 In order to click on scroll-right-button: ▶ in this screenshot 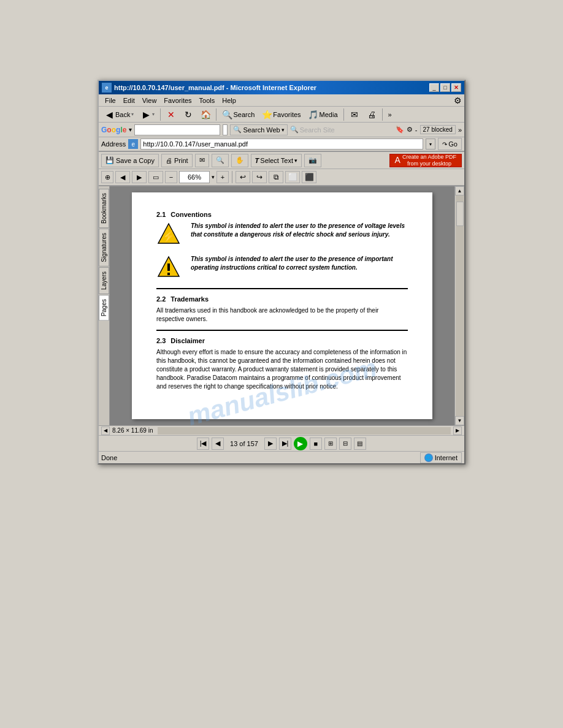, I will do `click(458, 431)`.